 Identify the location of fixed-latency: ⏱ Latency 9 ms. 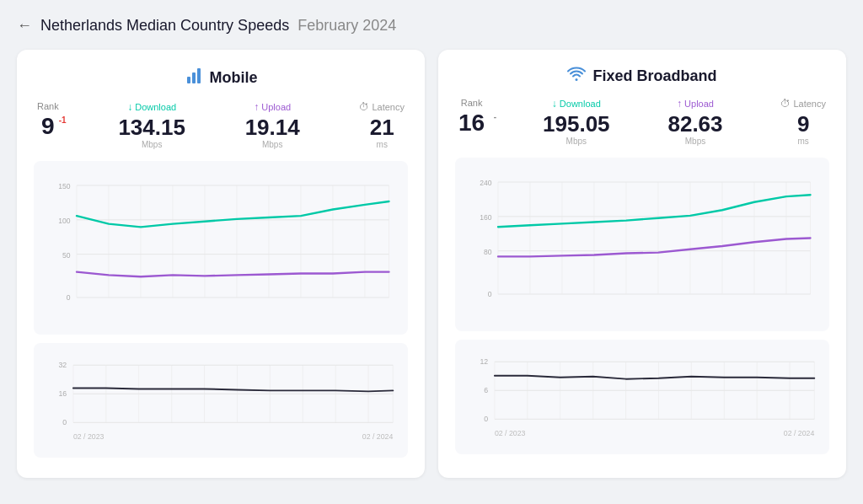
(803, 121).